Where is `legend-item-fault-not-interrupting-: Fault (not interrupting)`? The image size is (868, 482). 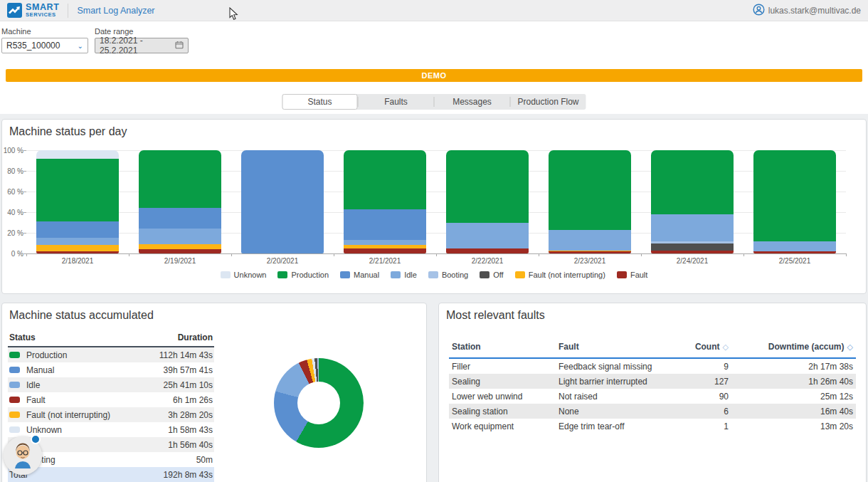
legend-item-fault-not-interrupting-: Fault (not interrupting) is located at coordinates (561, 275).